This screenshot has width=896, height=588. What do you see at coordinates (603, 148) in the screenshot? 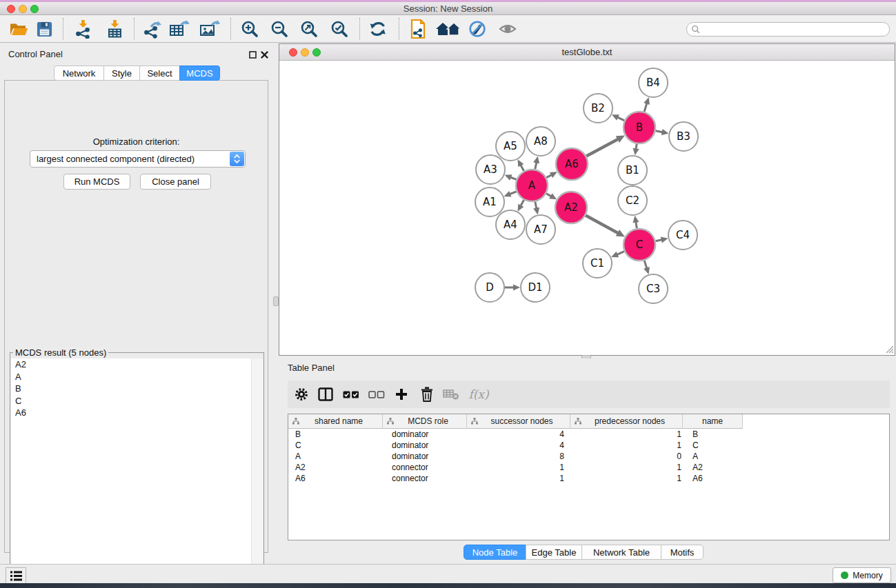
I see `edge-A6-B` at bounding box center [603, 148].